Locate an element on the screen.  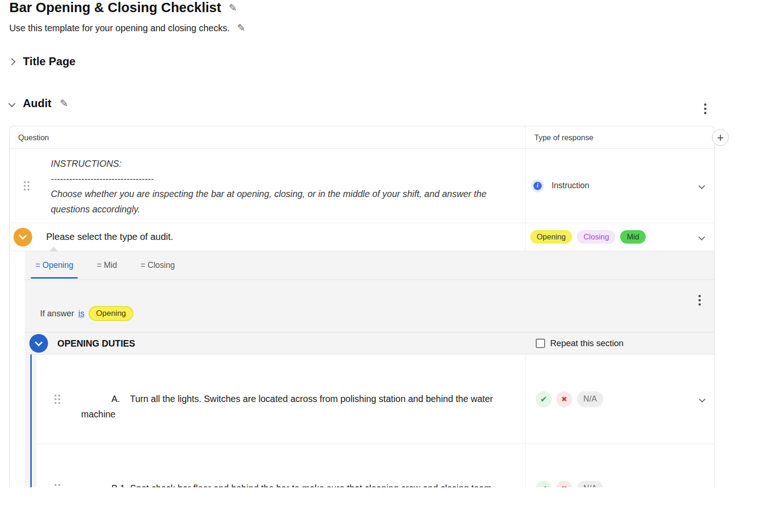
question-row-a: A. Turn all the lights. Switches are loc… is located at coordinates (376, 399).